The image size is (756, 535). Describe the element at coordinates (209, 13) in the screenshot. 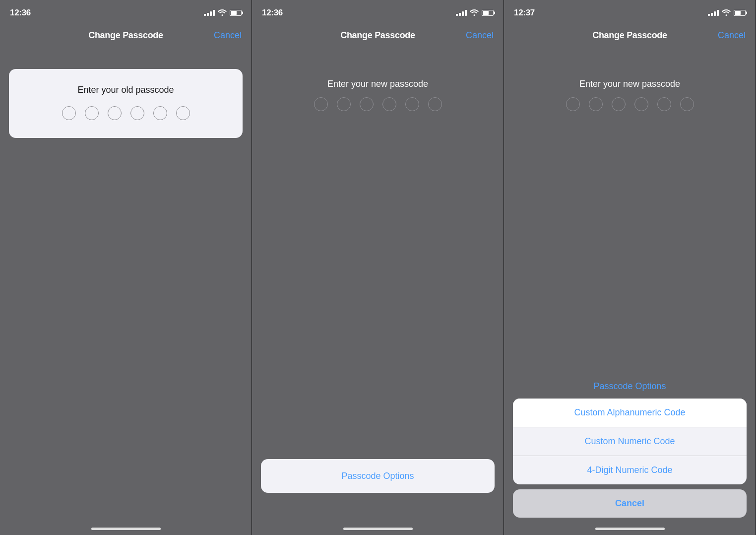

I see `signal-icon-left` at that location.